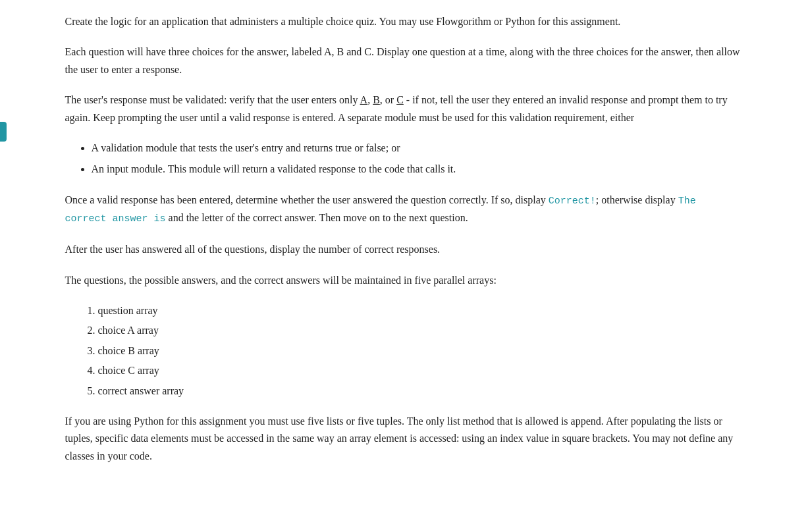 The image size is (808, 532). Describe the element at coordinates (417, 159) in the screenshot. I see `bullet-list: A validation module that tests the user'…` at that location.